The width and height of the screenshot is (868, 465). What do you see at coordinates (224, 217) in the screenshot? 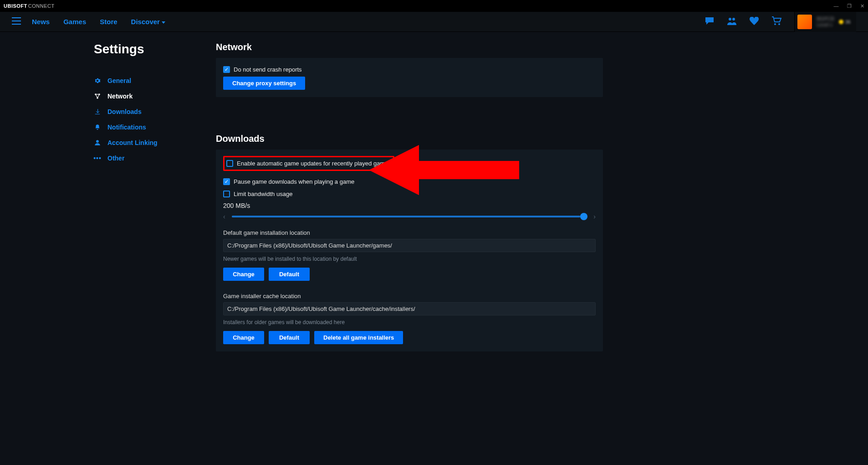
I see `slider-decrement-icon: ‹` at bounding box center [224, 217].